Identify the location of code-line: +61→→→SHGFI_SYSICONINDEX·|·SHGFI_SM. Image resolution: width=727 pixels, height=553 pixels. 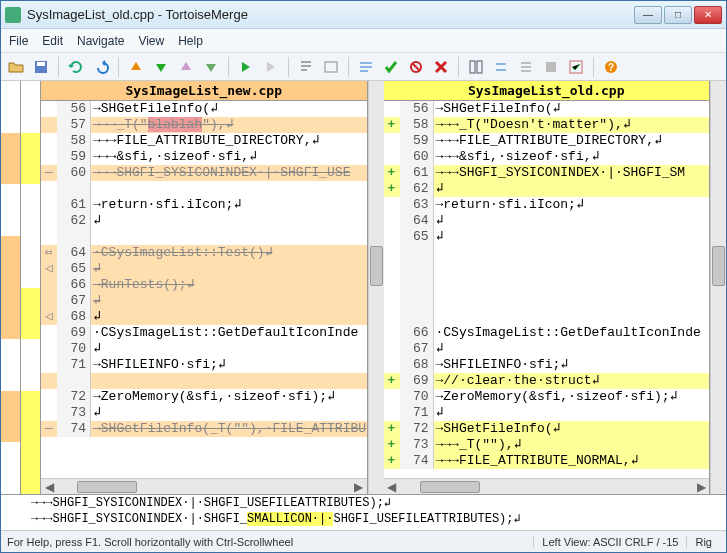
(547, 173).